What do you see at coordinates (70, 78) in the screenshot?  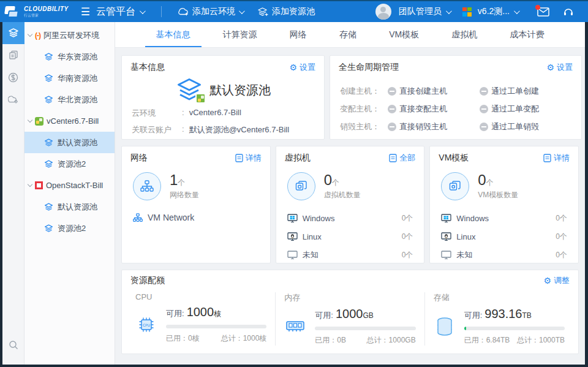 I see `tree-item-pool: 华南资源池` at bounding box center [70, 78].